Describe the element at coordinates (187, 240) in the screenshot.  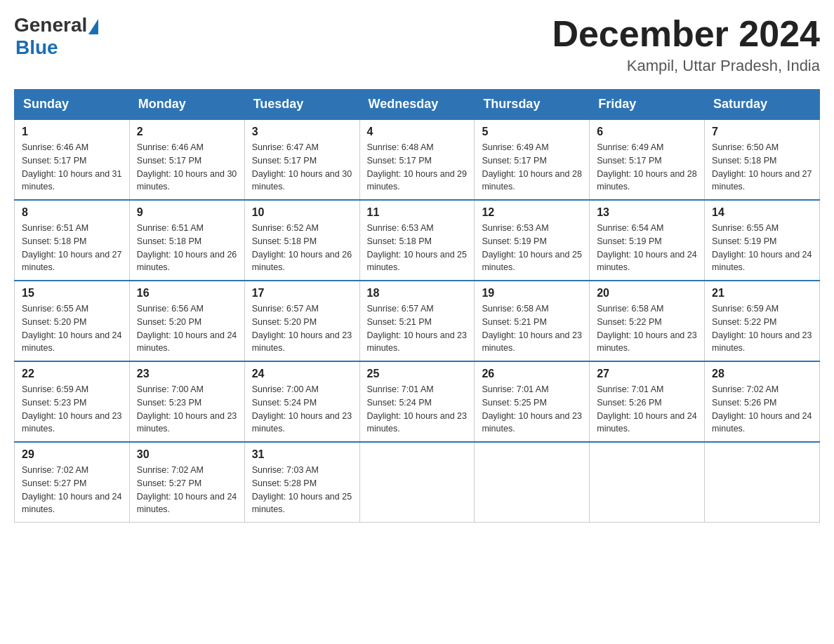
I see `table-row: 9 Sunrise: 6:51 AM Sunset: 5:18 PM Dayli…` at that location.